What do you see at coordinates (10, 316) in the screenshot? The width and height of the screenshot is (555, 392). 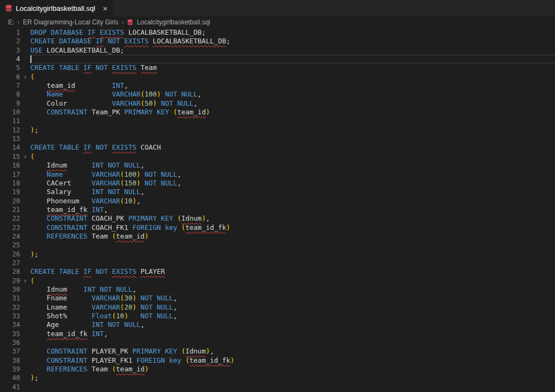 I see `line-number: 33` at bounding box center [10, 316].